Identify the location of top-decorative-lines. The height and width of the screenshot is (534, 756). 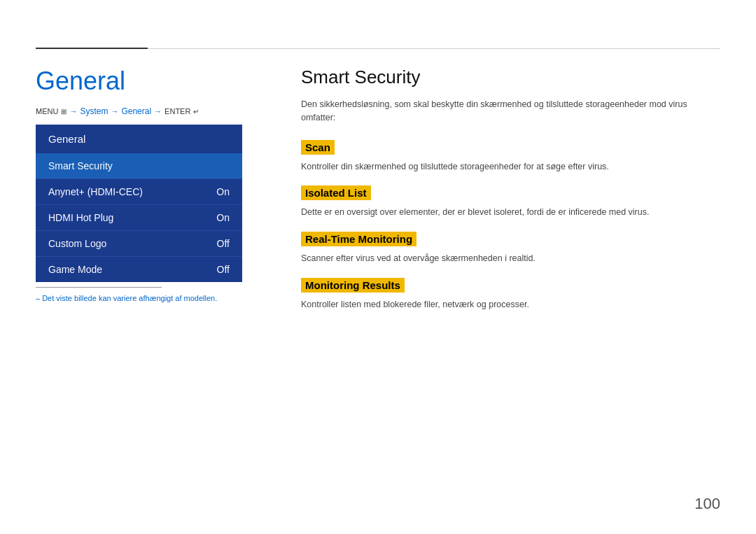
(378, 48).